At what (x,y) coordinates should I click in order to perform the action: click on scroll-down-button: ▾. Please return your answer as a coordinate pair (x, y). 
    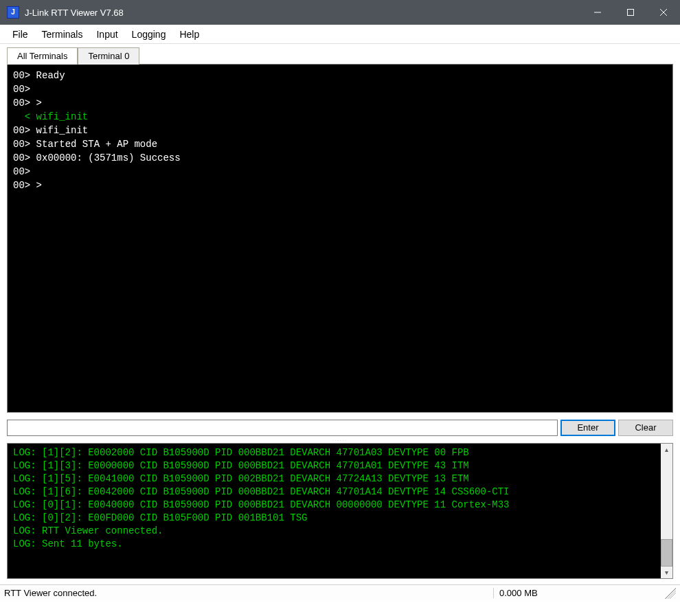
    Looking at the image, I should click on (666, 573).